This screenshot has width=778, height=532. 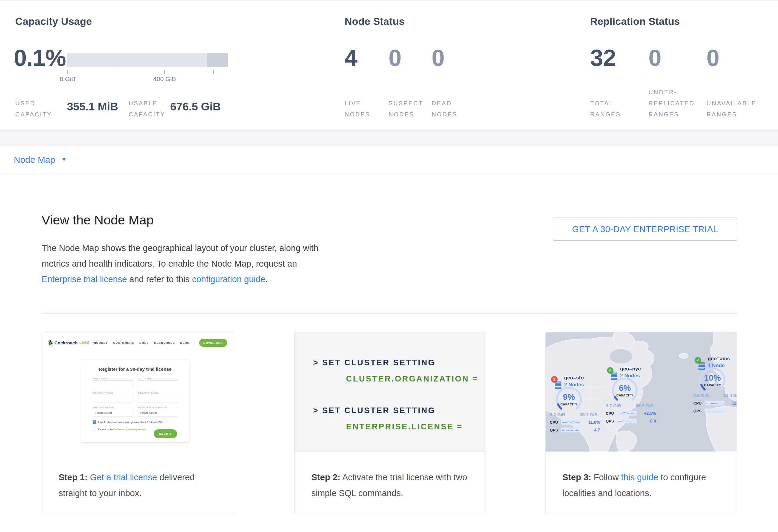 What do you see at coordinates (100, 379) in the screenshot?
I see `first-name-label: FIRST NAME` at bounding box center [100, 379].